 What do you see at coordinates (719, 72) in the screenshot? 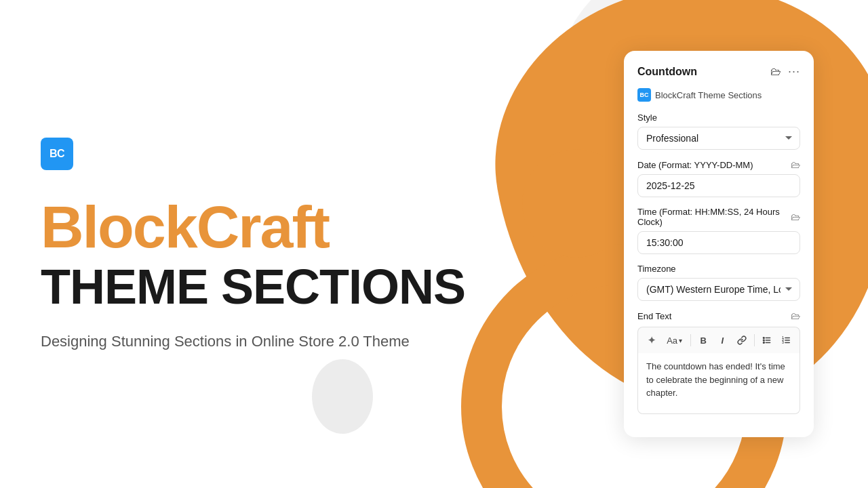
I see `card-header: Countdown 🗁 ···` at bounding box center [719, 72].